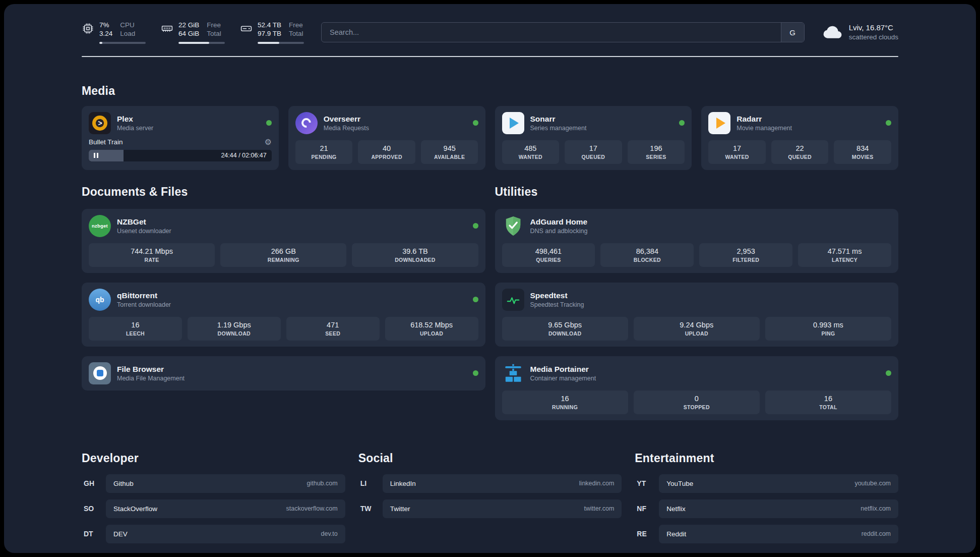 The height and width of the screenshot is (557, 980). I want to click on app-subtitle: DNS and adblocking, so click(559, 231).